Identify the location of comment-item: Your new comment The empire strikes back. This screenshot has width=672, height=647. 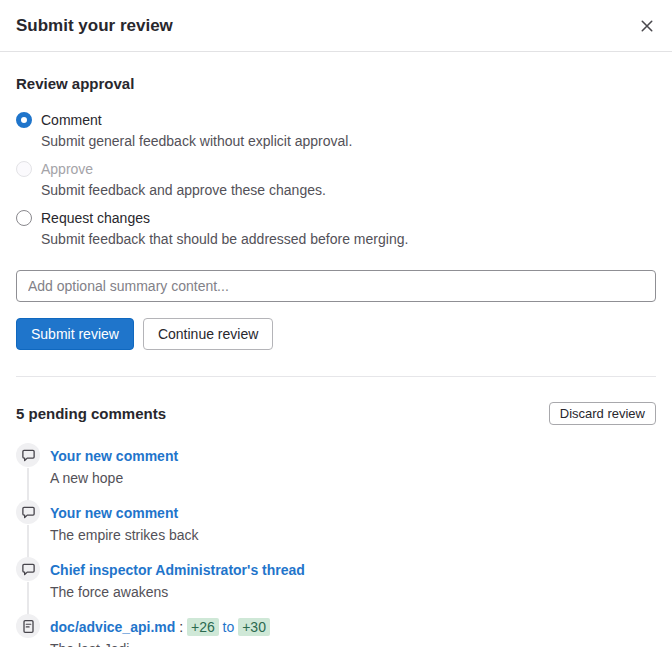
(336, 532).